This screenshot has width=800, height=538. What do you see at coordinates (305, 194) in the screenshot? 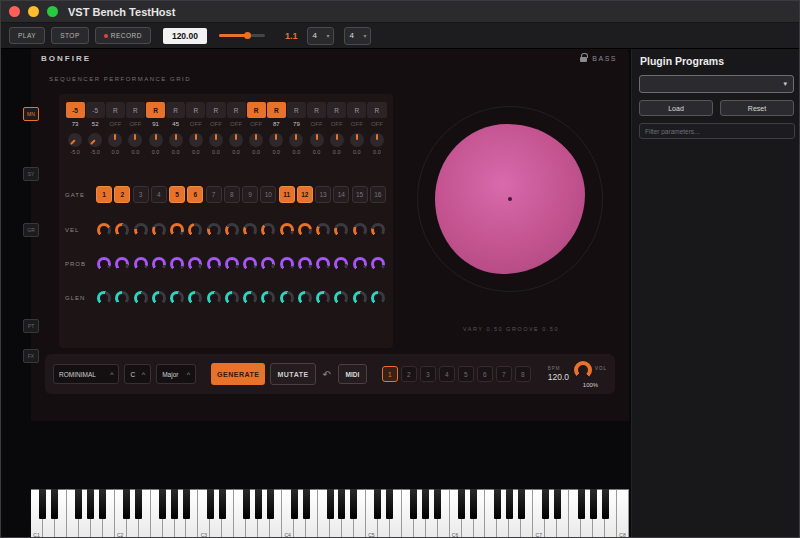
I see `gate-step-button: 12` at bounding box center [305, 194].